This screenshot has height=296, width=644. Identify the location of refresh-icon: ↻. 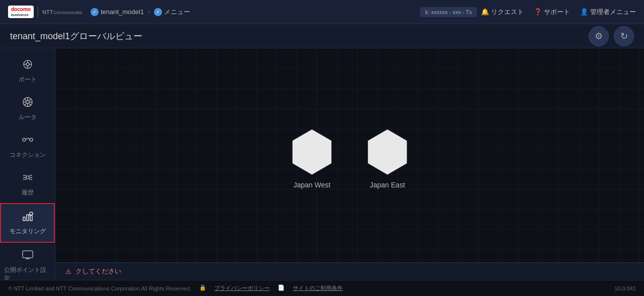
(624, 36).